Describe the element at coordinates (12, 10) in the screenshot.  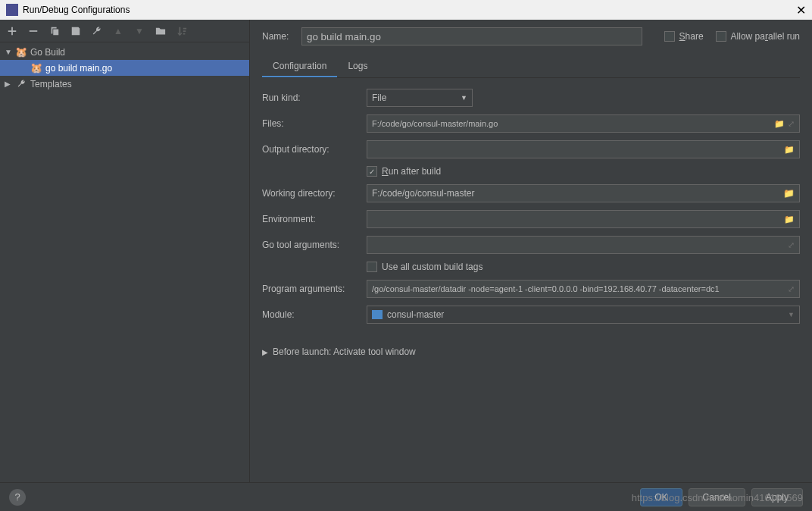
I see `app-icon` at that location.